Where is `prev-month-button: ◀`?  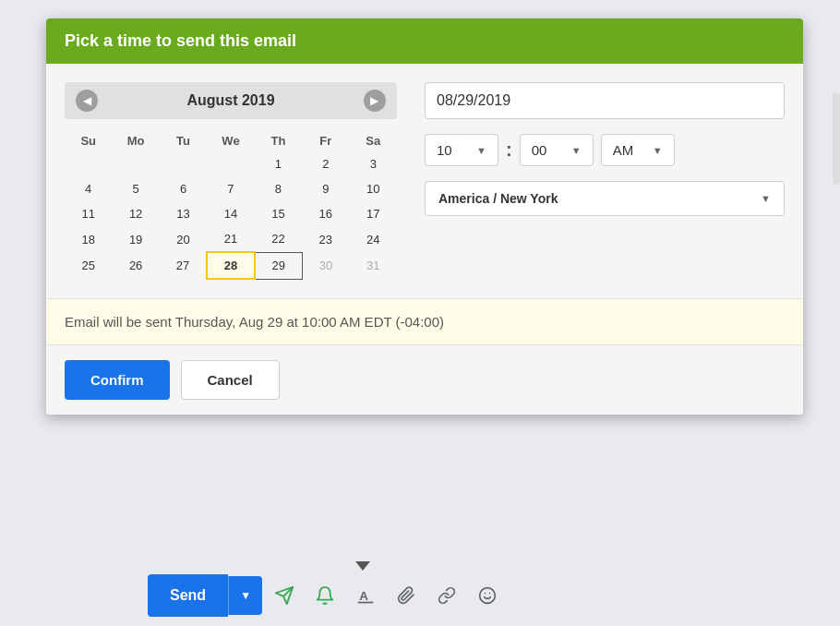
prev-month-button: ◀ is located at coordinates (87, 101).